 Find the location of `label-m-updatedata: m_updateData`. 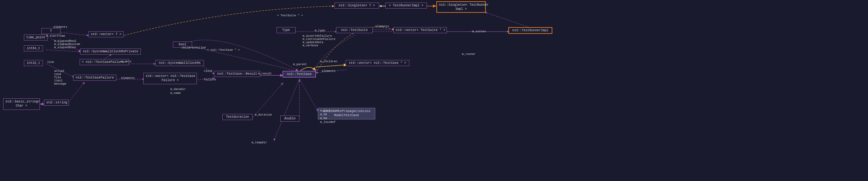

label-m-updatedata: m_updateData is located at coordinates (313, 43).